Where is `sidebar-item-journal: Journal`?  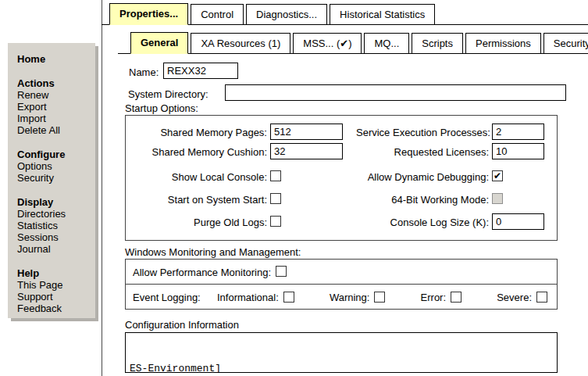 sidebar-item-journal: Journal is located at coordinates (55, 249).